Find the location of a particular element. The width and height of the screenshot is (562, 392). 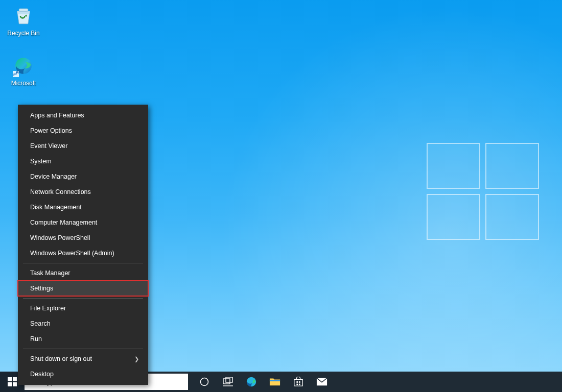

menu-item-device-manager: Device Manager is located at coordinates (83, 177).